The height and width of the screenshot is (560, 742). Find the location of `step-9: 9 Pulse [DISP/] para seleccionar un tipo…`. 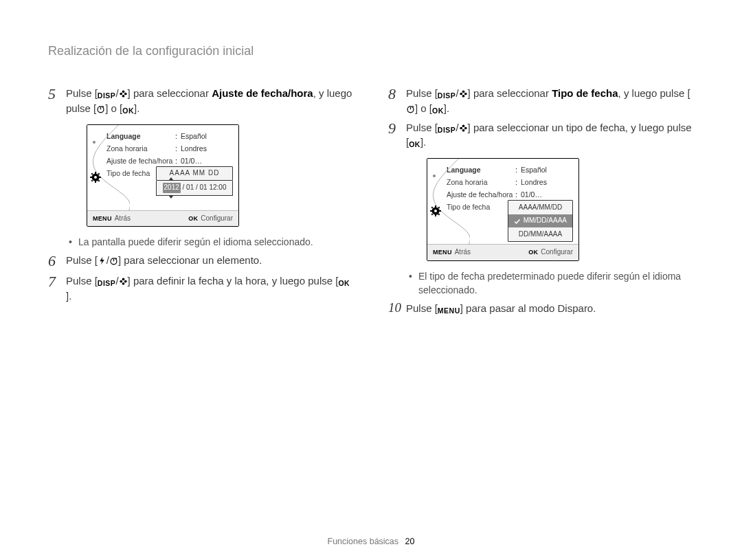

step-9: 9 Pulse [DISP/] para seleccionar un tipo… is located at coordinates (541, 135).